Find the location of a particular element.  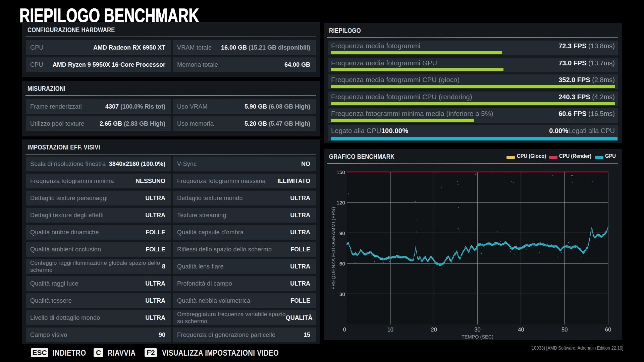

svg-text: 150 is located at coordinates (341, 172).